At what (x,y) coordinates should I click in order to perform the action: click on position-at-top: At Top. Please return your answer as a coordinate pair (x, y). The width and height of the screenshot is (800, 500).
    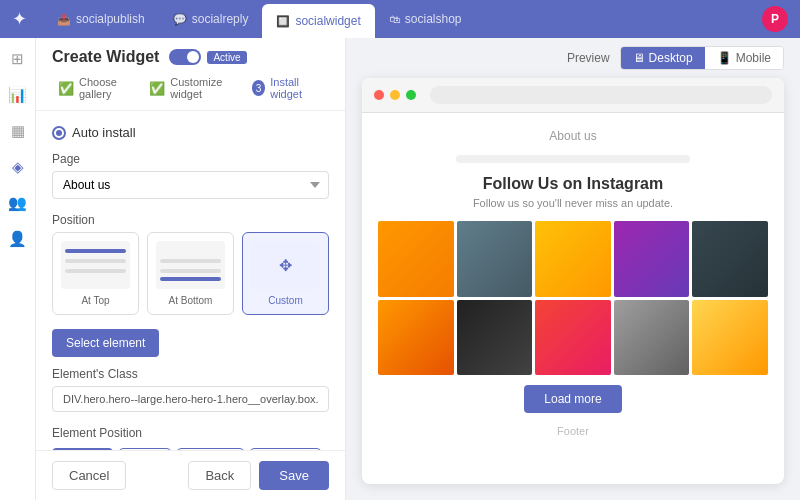
    Looking at the image, I should click on (96, 274).